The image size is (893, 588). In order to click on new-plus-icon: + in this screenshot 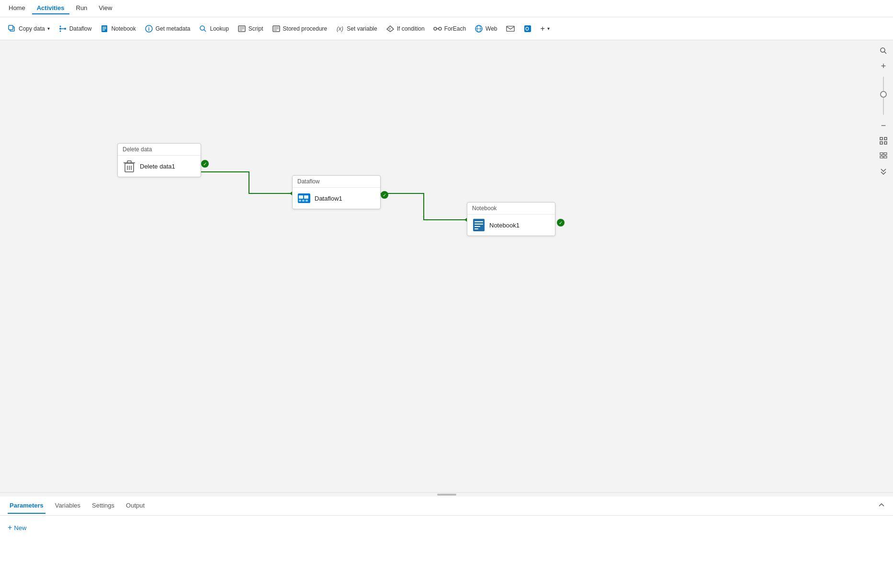, I will do `click(10, 528)`.